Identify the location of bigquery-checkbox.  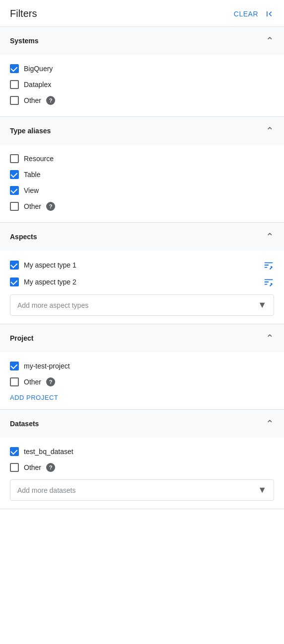
(14, 69).